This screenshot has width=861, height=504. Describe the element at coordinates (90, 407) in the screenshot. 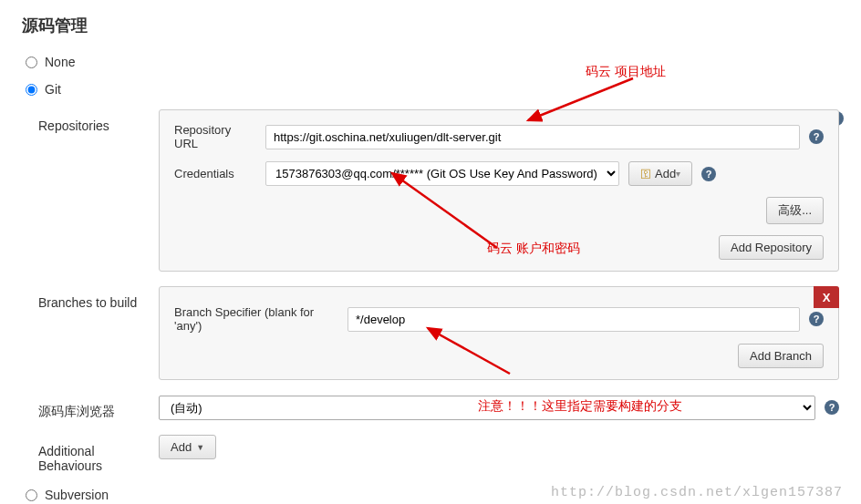

I see `repo-browser-label: 源码库浏览器` at that location.